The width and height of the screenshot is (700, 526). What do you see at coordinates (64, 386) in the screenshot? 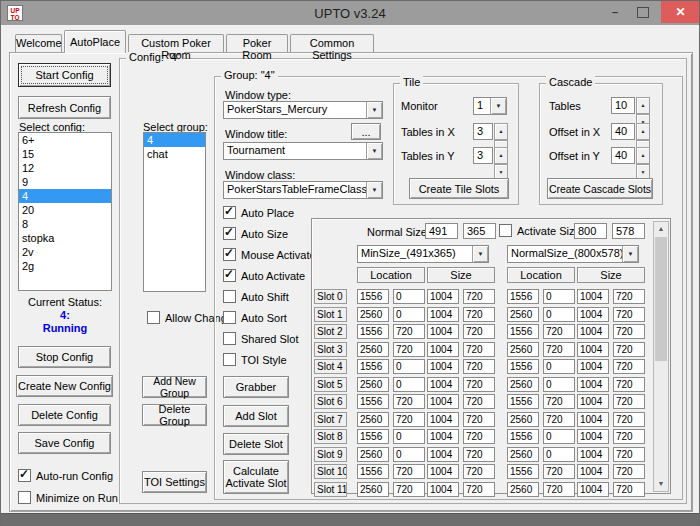
I see `create-new-config-button: Create New Config` at bounding box center [64, 386].